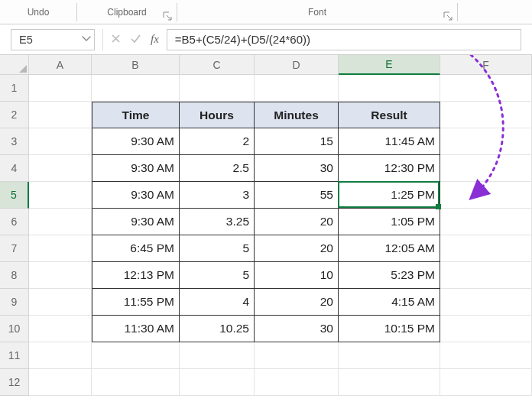 The width and height of the screenshot is (532, 405). I want to click on table-cell: 2, so click(217, 142).